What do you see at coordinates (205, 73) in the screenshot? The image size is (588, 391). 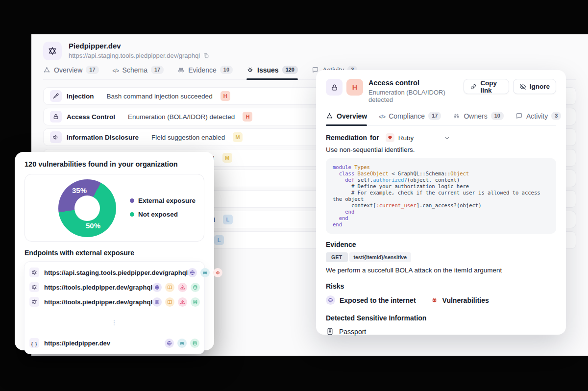 I see `tab-evidence: Evidence 10` at bounding box center [205, 73].